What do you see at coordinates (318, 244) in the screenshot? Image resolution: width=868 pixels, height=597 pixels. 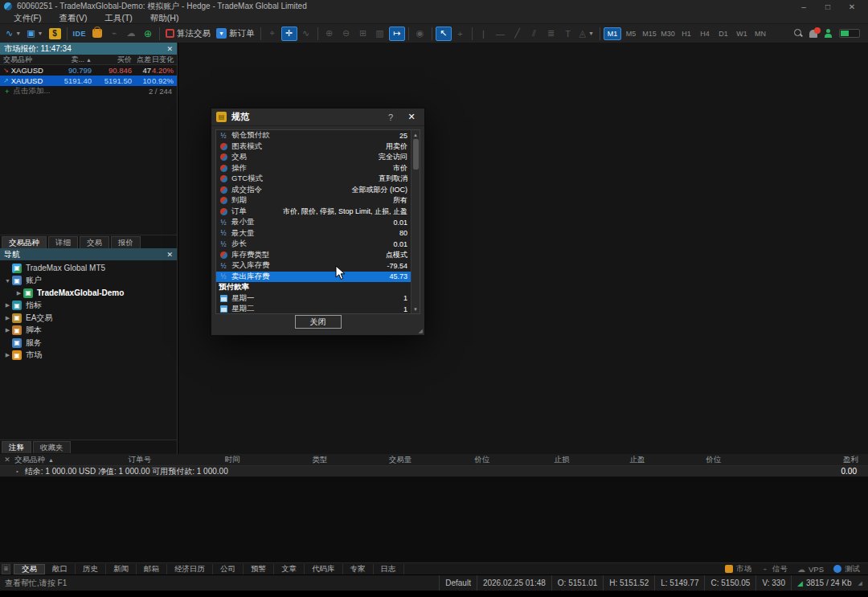 I see `spec-row-10: ½步长 0.01` at bounding box center [318, 244].